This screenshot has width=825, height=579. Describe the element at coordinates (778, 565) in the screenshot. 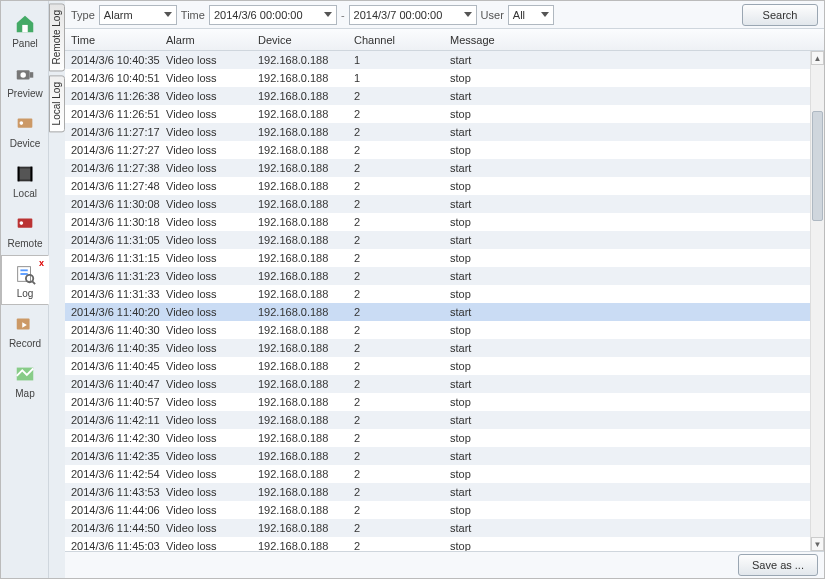

I see `save-as-button: Save as ...` at that location.